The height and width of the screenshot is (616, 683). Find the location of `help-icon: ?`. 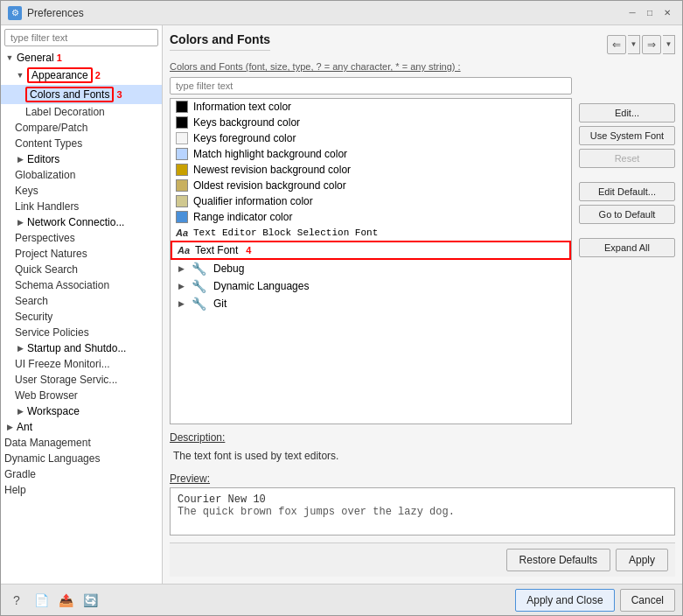

help-icon: ? is located at coordinates (17, 600).